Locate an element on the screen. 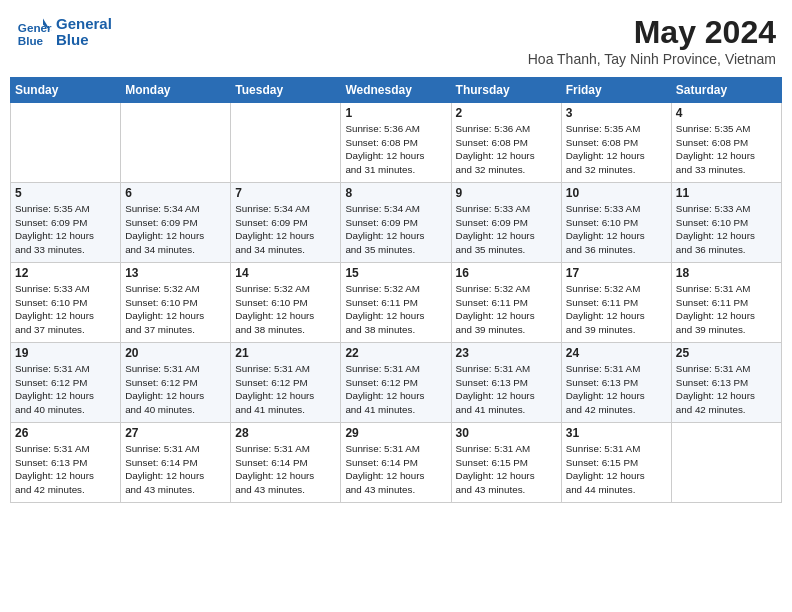 The image size is (792, 612). calendar-cell: 3Sunrise: 5:35 AM Sunset: 6:08 PM Daylig… is located at coordinates (616, 143).